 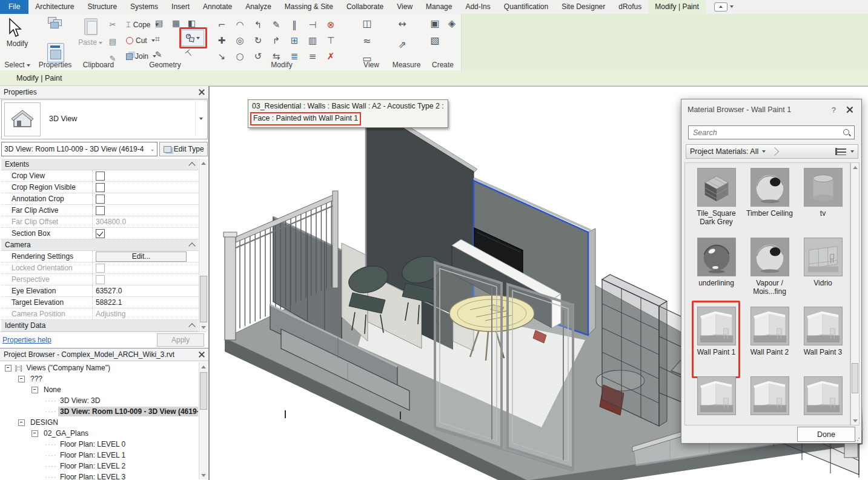 What do you see at coordinates (55, 22) in the screenshot?
I see `windows-icon` at bounding box center [55, 22].